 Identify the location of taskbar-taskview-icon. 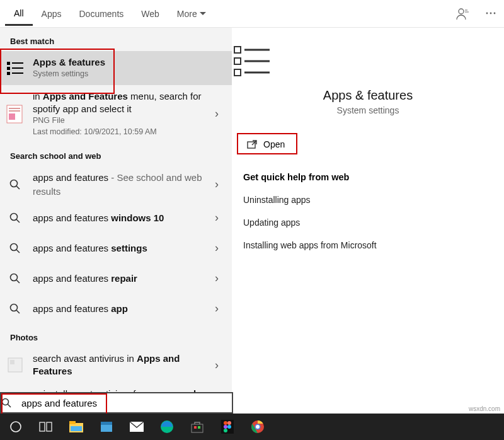
(46, 427).